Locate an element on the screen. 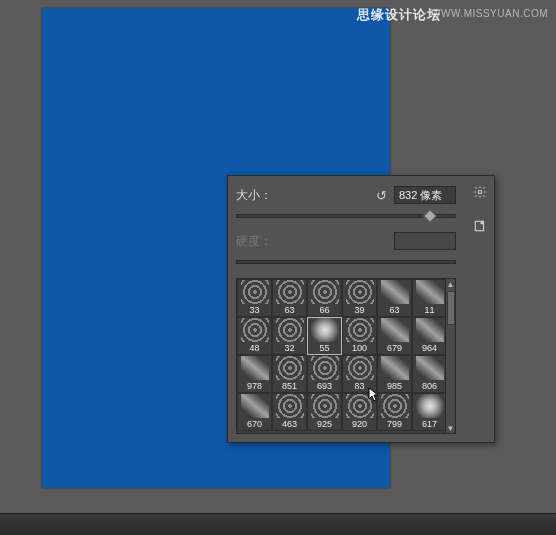  brush-size-label: 33 is located at coordinates (254, 310).